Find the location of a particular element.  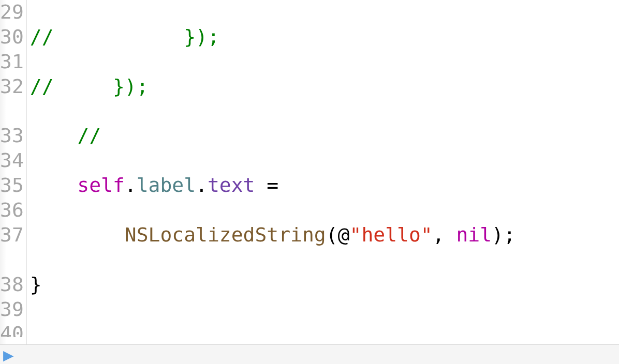

code-line is located at coordinates (325, 334).